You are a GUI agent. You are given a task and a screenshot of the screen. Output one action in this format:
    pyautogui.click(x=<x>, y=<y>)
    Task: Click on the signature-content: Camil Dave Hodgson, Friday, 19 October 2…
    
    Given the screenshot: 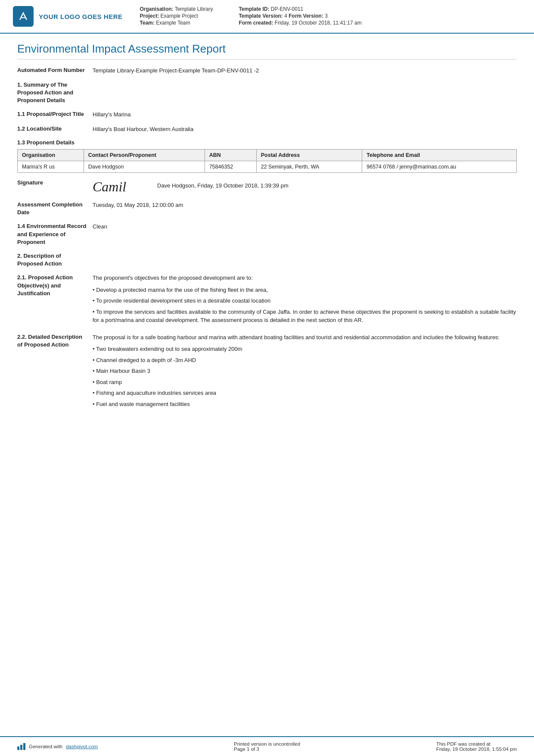 What is the action you would take?
    pyautogui.click(x=190, y=187)
    